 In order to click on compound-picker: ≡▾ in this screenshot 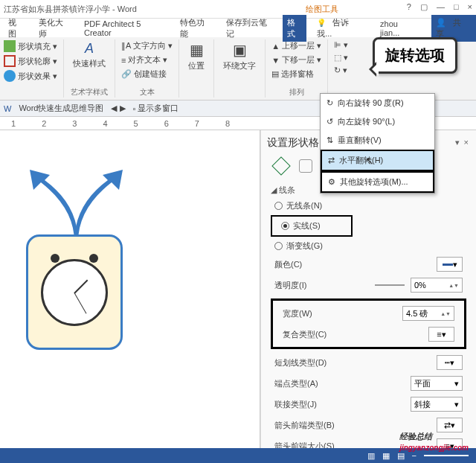, I will do `click(442, 334)`.